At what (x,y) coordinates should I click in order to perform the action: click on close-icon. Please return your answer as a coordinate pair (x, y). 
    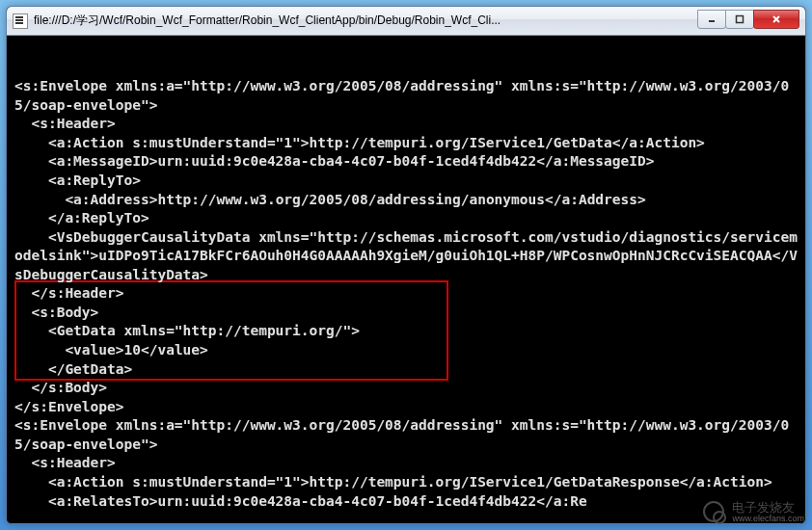
    Looking at the image, I should click on (776, 19).